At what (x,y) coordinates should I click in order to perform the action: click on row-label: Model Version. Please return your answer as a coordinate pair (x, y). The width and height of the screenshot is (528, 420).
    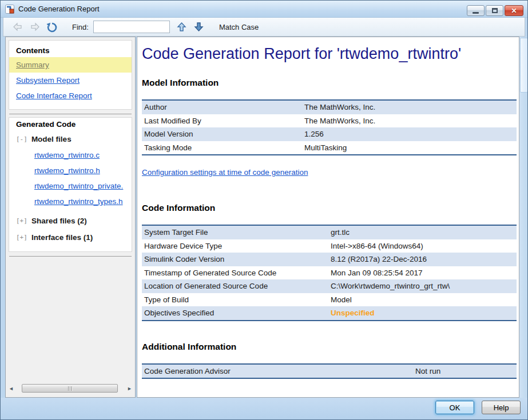
    Looking at the image, I should click on (223, 134).